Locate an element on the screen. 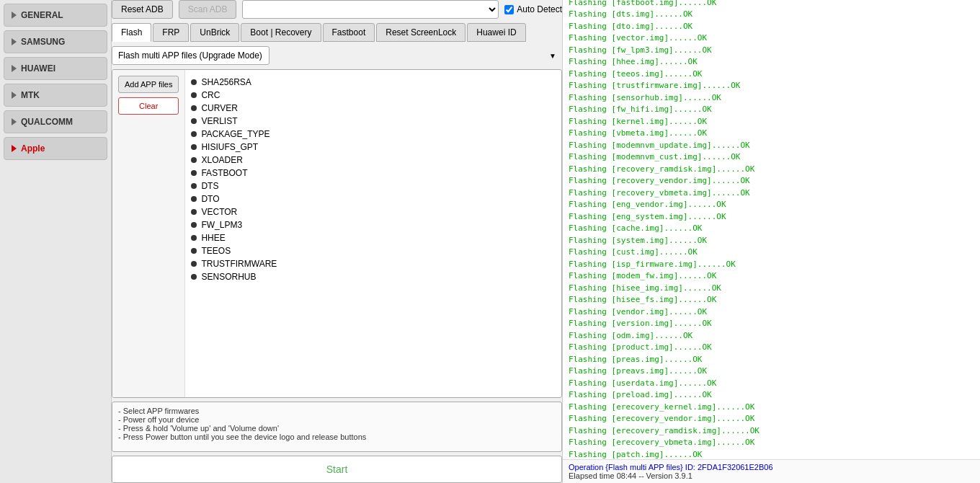  tab-reset_screenlock: Reset ScreenLock is located at coordinates (421, 32).